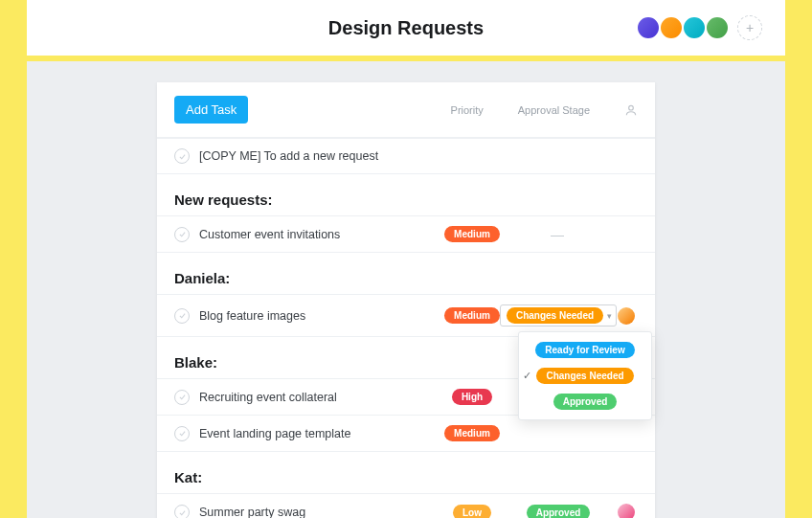  What do you see at coordinates (406, 434) in the screenshot?
I see `task-row: Event landing page templateMedium` at bounding box center [406, 434].